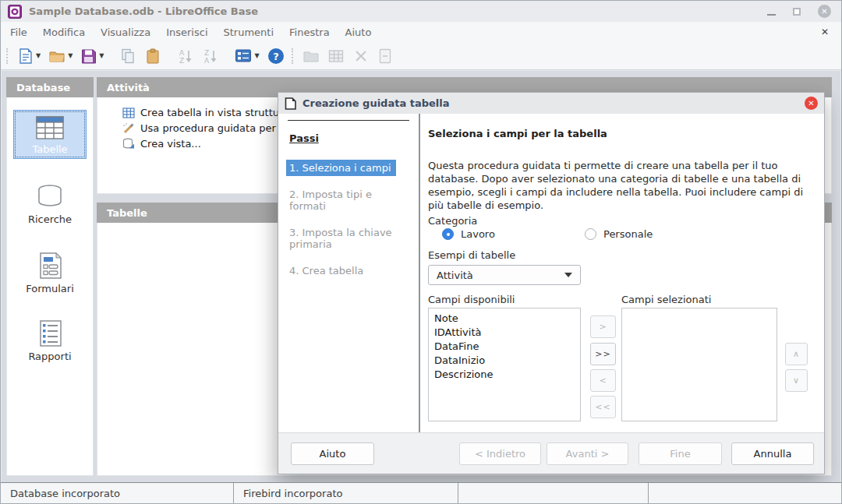  What do you see at coordinates (772, 15) in the screenshot?
I see `minimize-icon` at bounding box center [772, 15].